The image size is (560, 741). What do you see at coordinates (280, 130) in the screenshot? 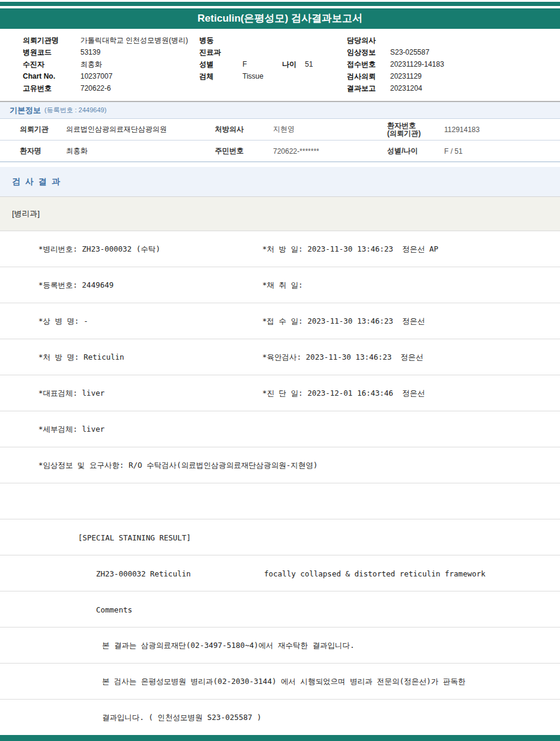
I see `table-row: 의뢰기관 의료법인삼광의료재단삼광의원 처방의사 지현영 환자번호 (의뢰기관)…` at bounding box center [280, 130].